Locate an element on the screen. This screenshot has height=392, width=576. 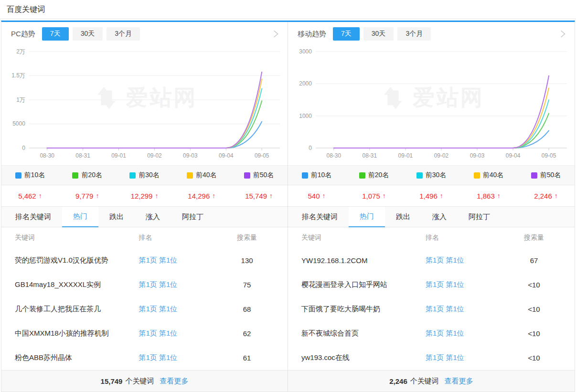
col-header-volume: 搜索量 is located at coordinates (253, 238).